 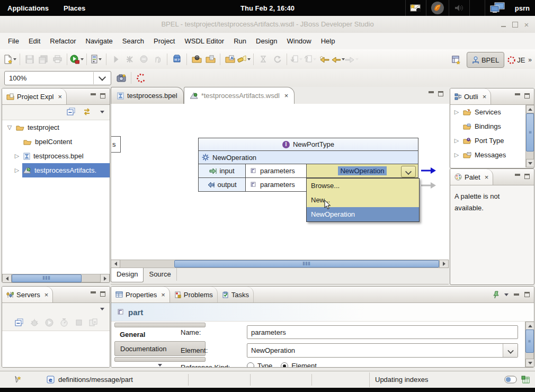 What do you see at coordinates (130, 59) in the screenshot?
I see `debug-step-button` at bounding box center [130, 59].